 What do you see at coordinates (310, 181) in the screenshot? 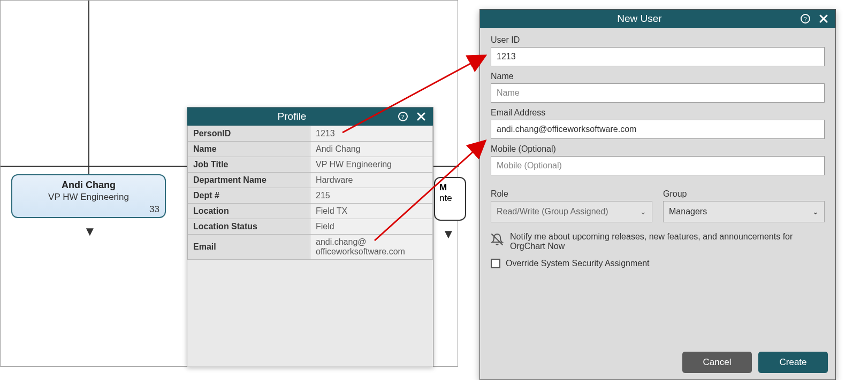
I see `table-row: Department NameHardware` at bounding box center [310, 181].